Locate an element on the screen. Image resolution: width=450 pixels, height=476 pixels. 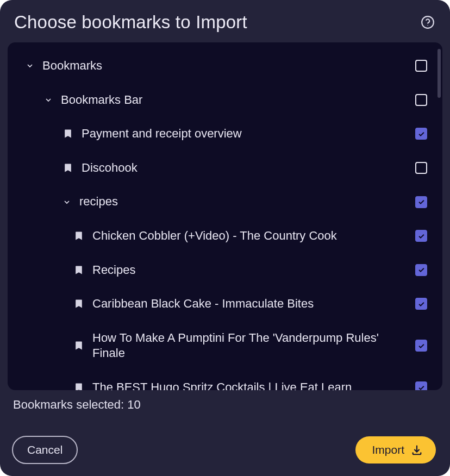
button-row: Cancel Import is located at coordinates (224, 450).